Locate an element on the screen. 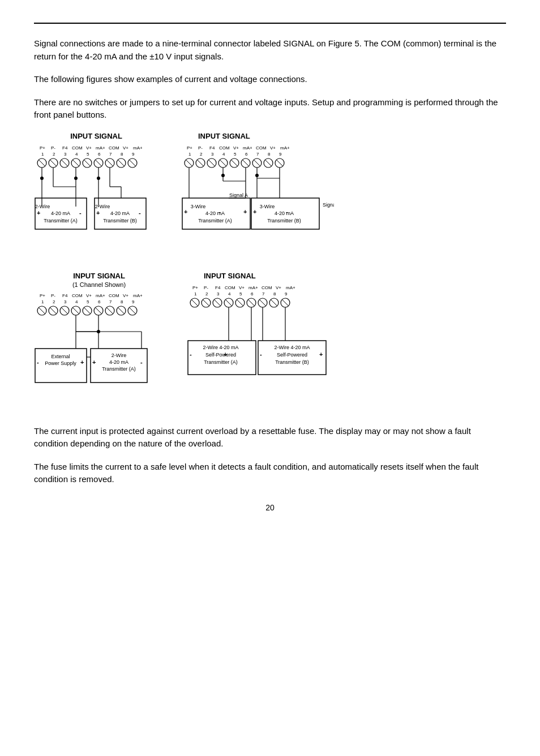 The width and height of the screenshot is (540, 756). paragraph-2: The following figures show examples of c… is located at coordinates (270, 79).